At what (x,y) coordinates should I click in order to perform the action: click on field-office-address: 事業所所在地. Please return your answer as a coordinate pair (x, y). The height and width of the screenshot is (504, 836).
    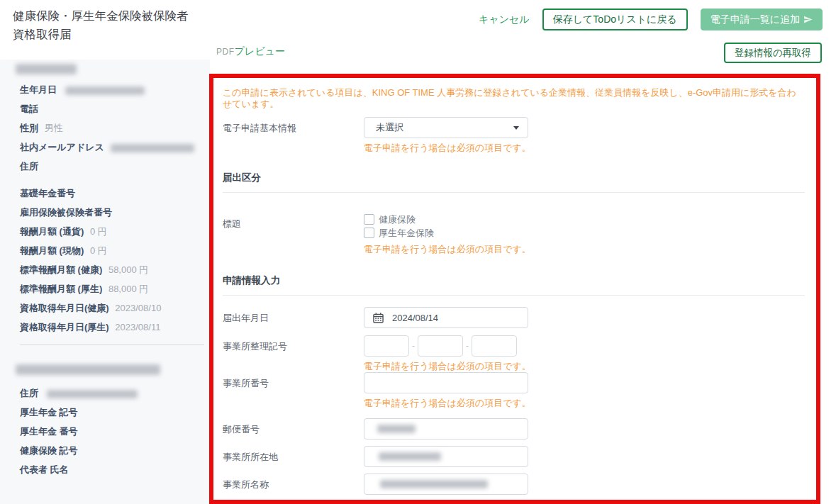
    Looking at the image, I should click on (513, 457).